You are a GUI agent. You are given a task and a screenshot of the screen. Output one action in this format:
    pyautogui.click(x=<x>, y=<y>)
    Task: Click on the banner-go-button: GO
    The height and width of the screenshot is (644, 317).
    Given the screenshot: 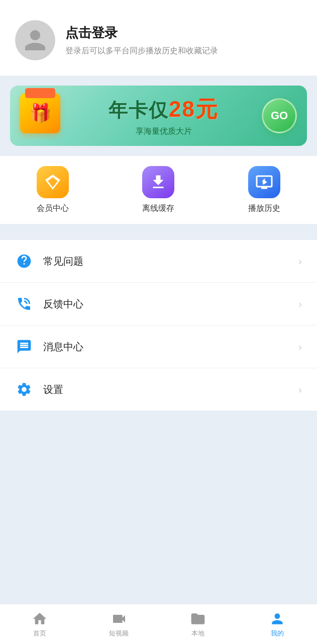 What is the action you would take?
    pyautogui.click(x=279, y=116)
    